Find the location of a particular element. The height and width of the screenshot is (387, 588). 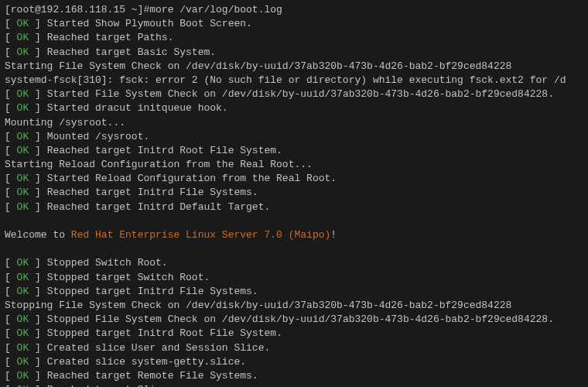

log-line: [ OK ] Started File System Check on /dev… is located at coordinates (294, 94).